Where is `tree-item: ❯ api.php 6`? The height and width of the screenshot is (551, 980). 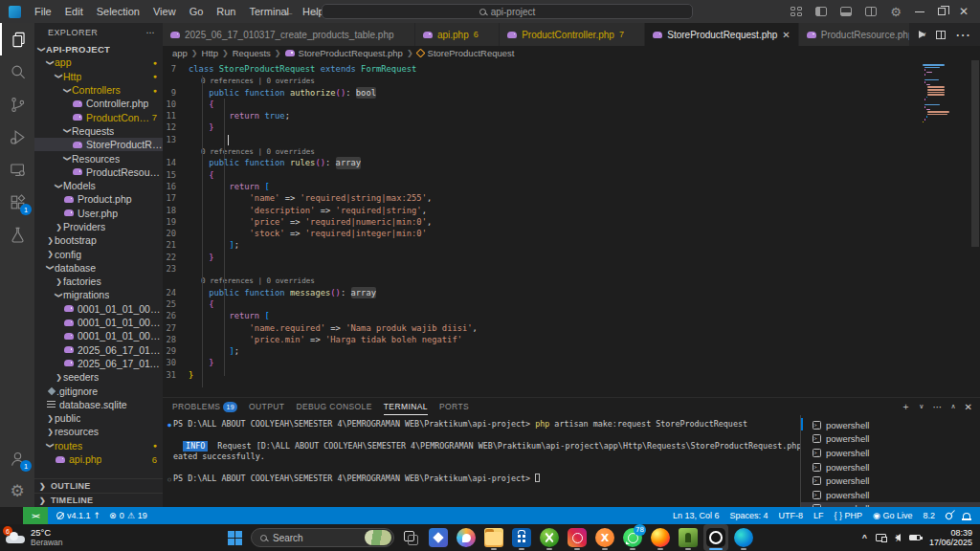 tree-item: ❯ api.php 6 is located at coordinates (99, 459).